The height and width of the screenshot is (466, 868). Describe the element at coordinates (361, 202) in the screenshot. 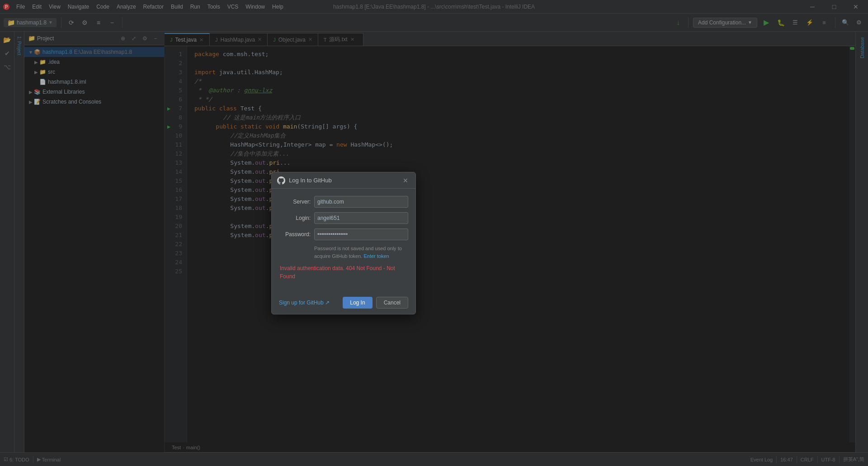

I see `server-input` at that location.